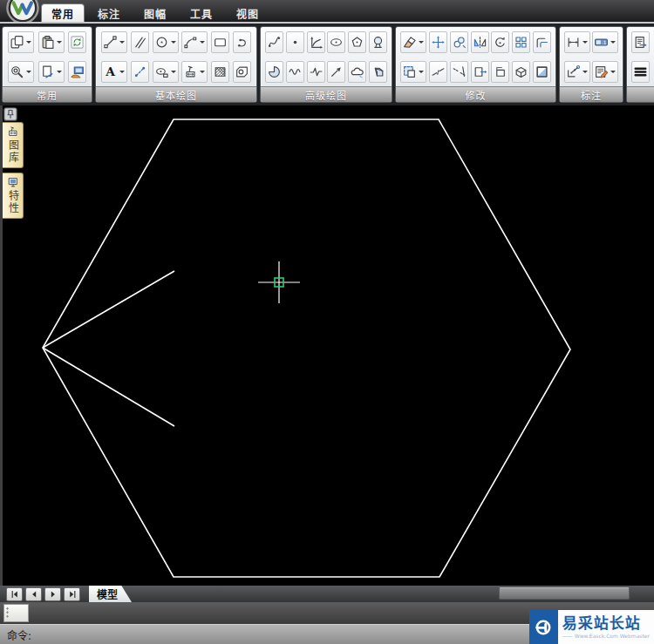 This screenshot has height=644, width=654. What do you see at coordinates (295, 71) in the screenshot?
I see `wave-icon` at bounding box center [295, 71].